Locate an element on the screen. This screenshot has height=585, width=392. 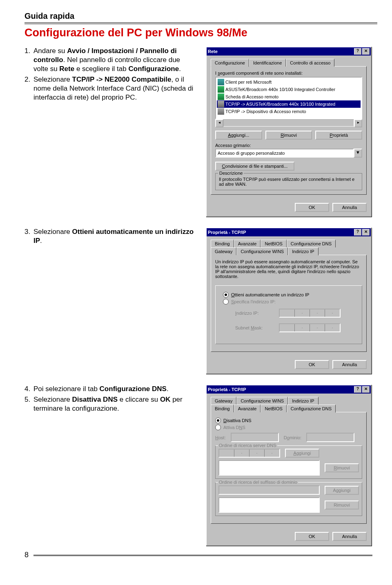
dialog-tcpip-dns: Proprietà - TCP/IP ? ✕ Gateway Configura… is located at coordinates (289, 465).